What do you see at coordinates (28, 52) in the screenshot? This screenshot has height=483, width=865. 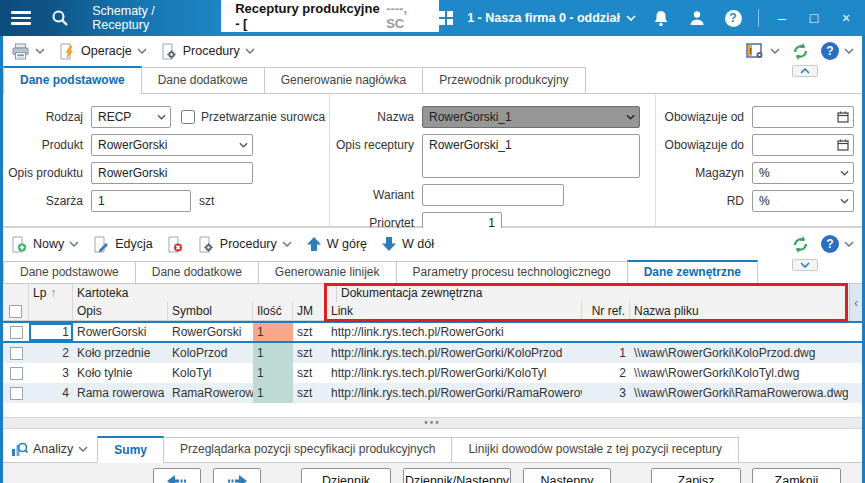 I see `print-button` at bounding box center [28, 52].